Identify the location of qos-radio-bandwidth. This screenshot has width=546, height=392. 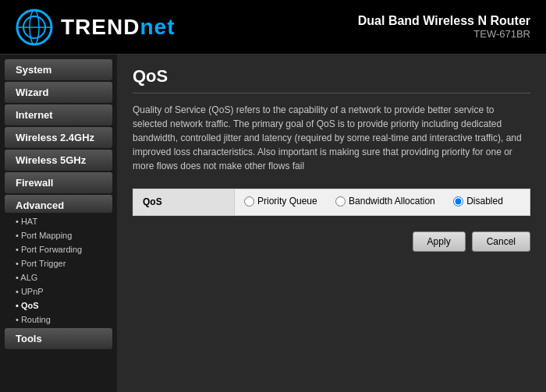
(340, 201).